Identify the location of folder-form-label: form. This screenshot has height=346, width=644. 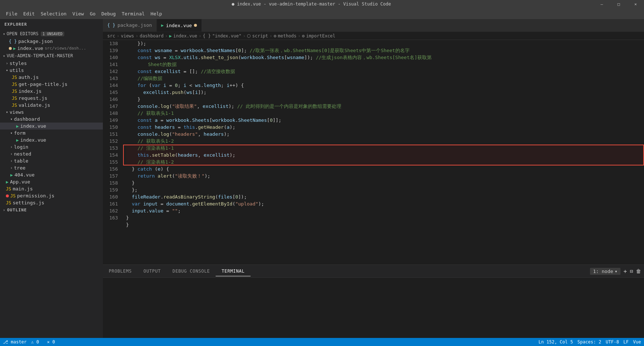
(20, 133).